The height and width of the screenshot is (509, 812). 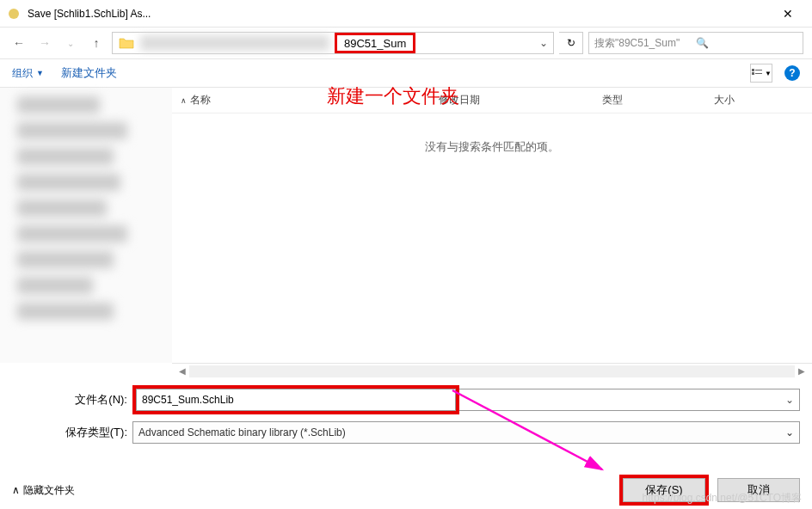 What do you see at coordinates (72, 432) in the screenshot?
I see `filetype-label: 保存类型(T):` at bounding box center [72, 432].